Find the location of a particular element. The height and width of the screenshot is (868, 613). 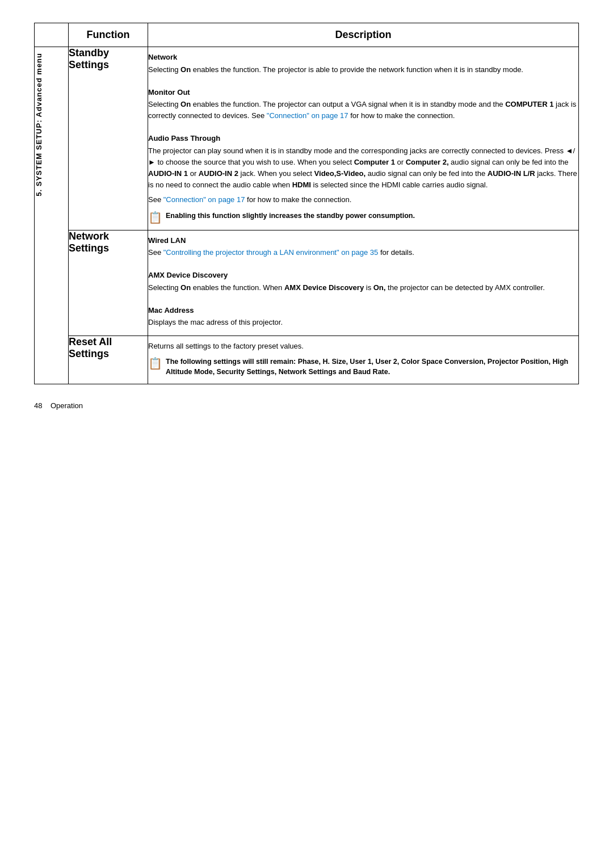

function-network-label: NetworkSettings is located at coordinates (89, 242).